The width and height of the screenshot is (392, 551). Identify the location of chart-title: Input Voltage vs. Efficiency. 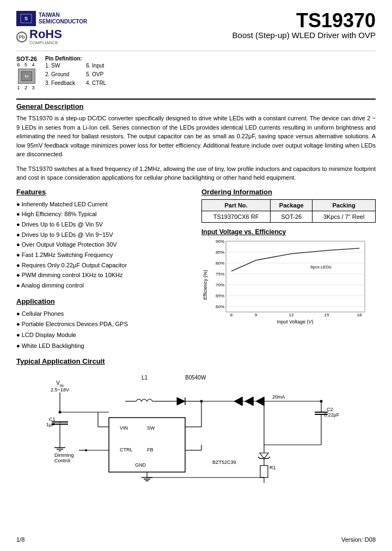
(289, 232).